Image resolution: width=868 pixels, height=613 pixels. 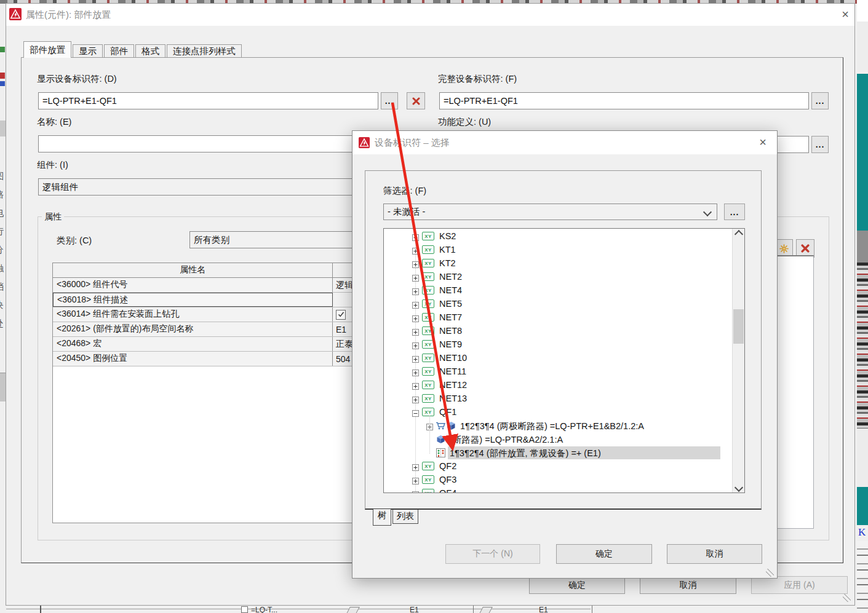 What do you see at coordinates (193, 271) in the screenshot?
I see `property-name-header: 属性名` at bounding box center [193, 271].